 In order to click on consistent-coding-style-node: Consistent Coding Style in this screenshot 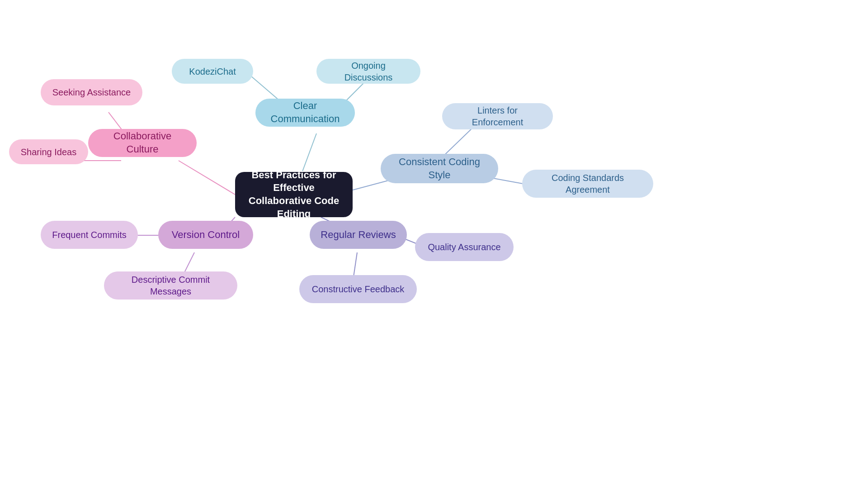, I will do `click(439, 168)`.